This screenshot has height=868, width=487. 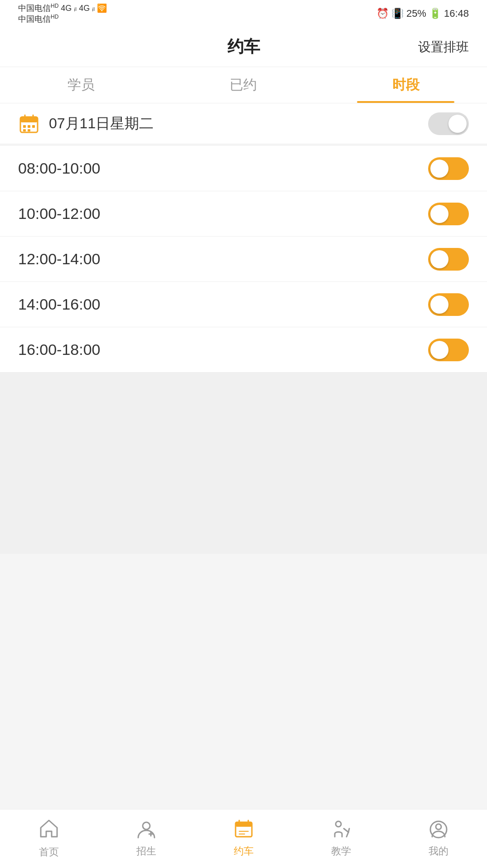 What do you see at coordinates (448, 124) in the screenshot?
I see `date-toggle` at bounding box center [448, 124].